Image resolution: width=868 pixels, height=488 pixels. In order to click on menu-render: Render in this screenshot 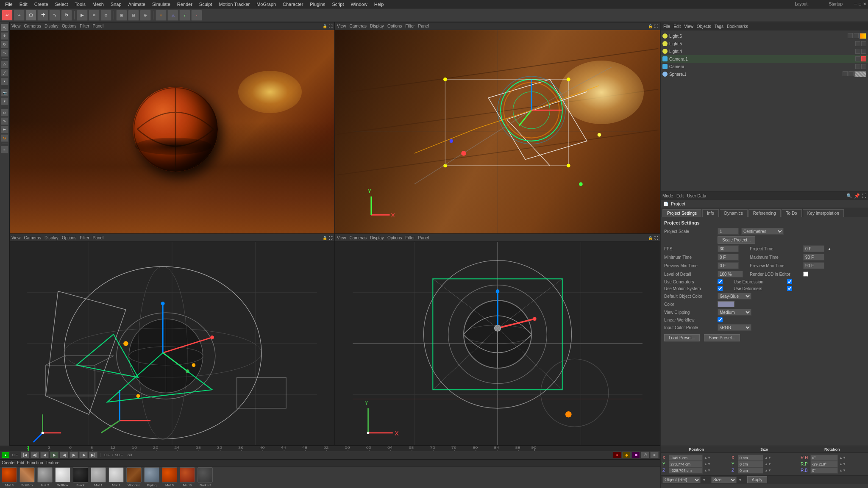, I will do `click(185, 4)`.